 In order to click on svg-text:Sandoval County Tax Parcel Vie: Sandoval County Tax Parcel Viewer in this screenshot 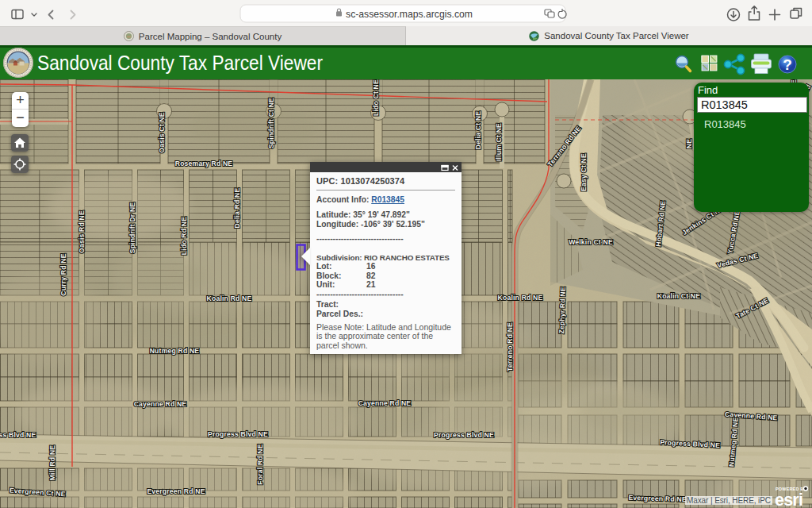, I will do `click(180, 63)`.